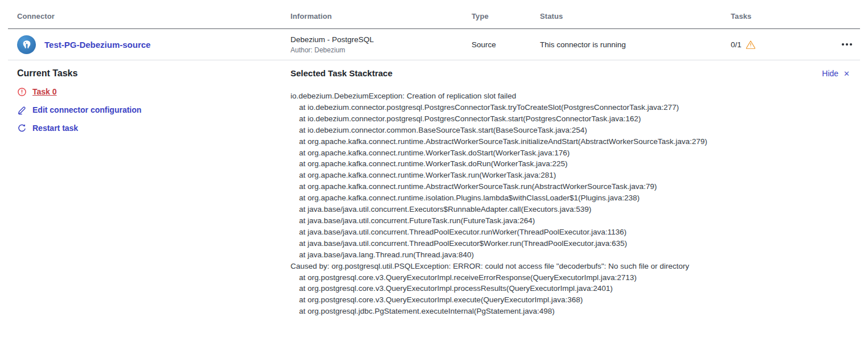 Image resolution: width=868 pixels, height=337 pixels. I want to click on hide-label: Hide, so click(830, 73).